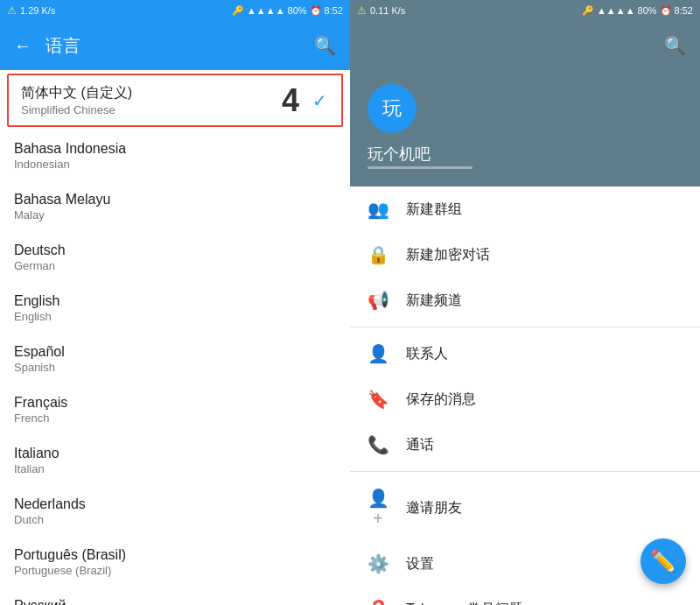 The height and width of the screenshot is (605, 700). What do you see at coordinates (334, 11) in the screenshot?
I see `left-time: 8:52` at bounding box center [334, 11].